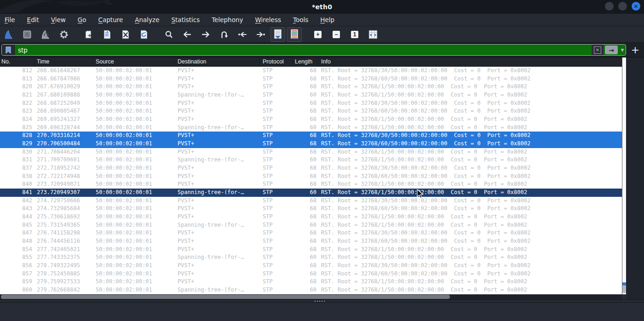 This screenshot has width=644, height=321. Describe the element at coordinates (311, 217) in the screenshot. I see `packet-row: 844275.73061869250:00:00:02:00:01PVST+ST…` at that location.